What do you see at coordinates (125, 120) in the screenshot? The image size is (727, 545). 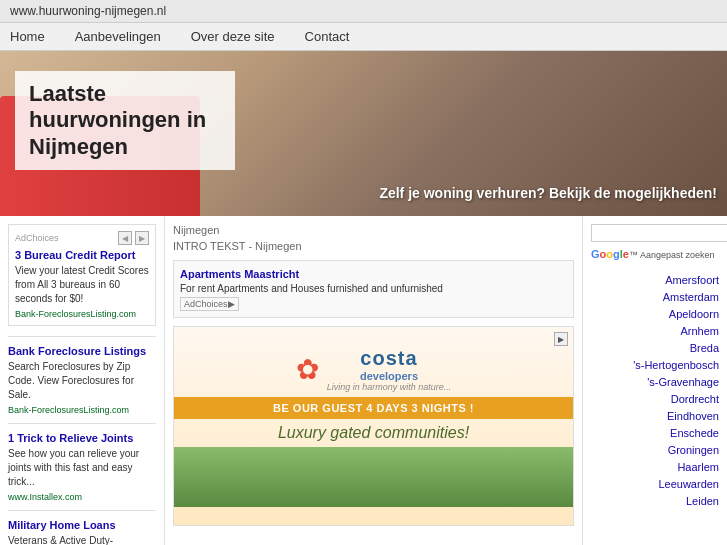 I see `hero-title: Laatste huurwoningen in Nijmegen` at bounding box center [125, 120].